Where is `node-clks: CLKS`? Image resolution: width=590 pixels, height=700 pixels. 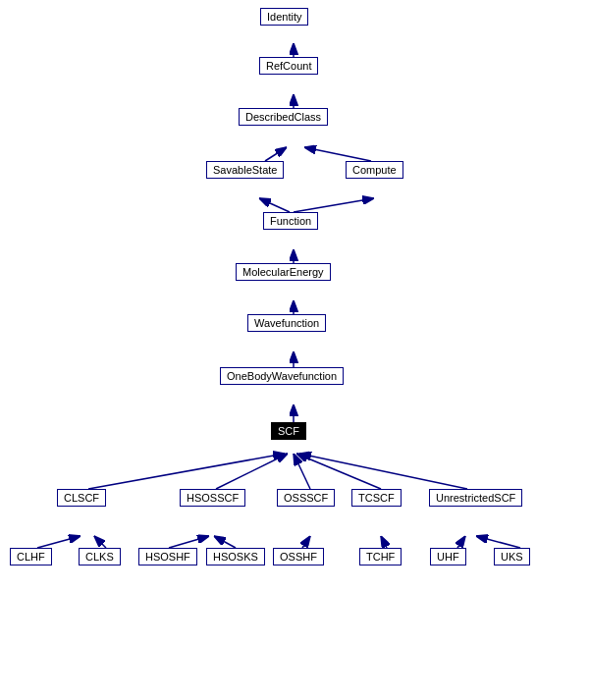 node-clks: CLKS is located at coordinates (100, 557).